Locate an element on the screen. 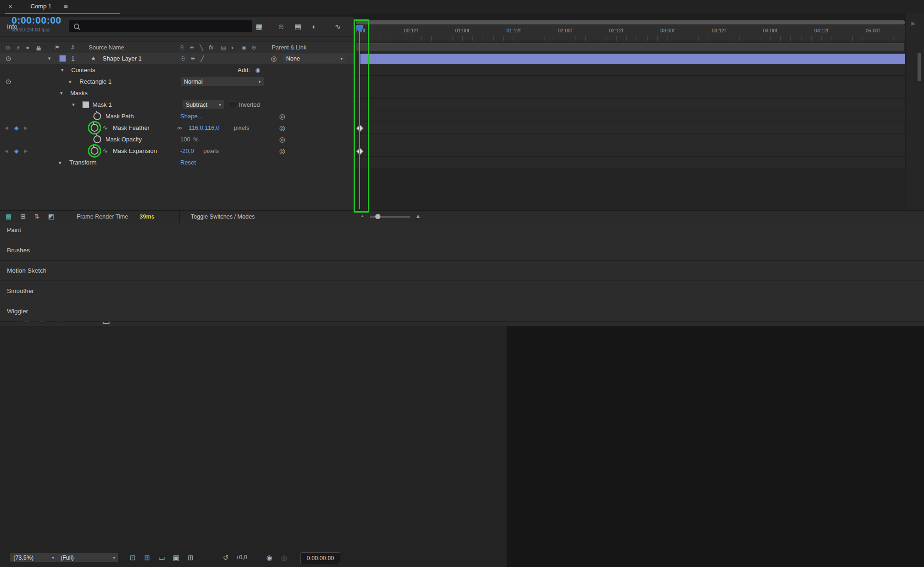 This screenshot has width=924, height=567. view-layout-icon: ▣ is located at coordinates (176, 557).